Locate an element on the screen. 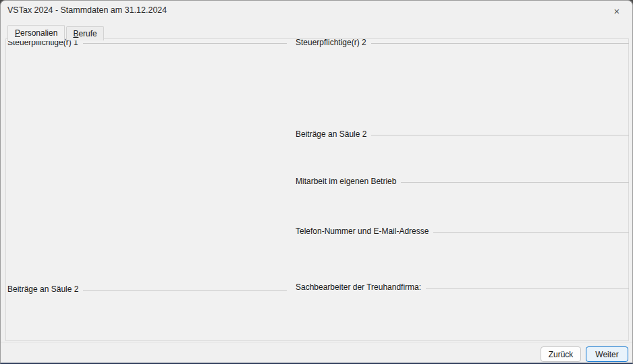 The height and width of the screenshot is (364, 633). group-header-tp2: Steuerpflichtige(r) 2 is located at coordinates (462, 42).